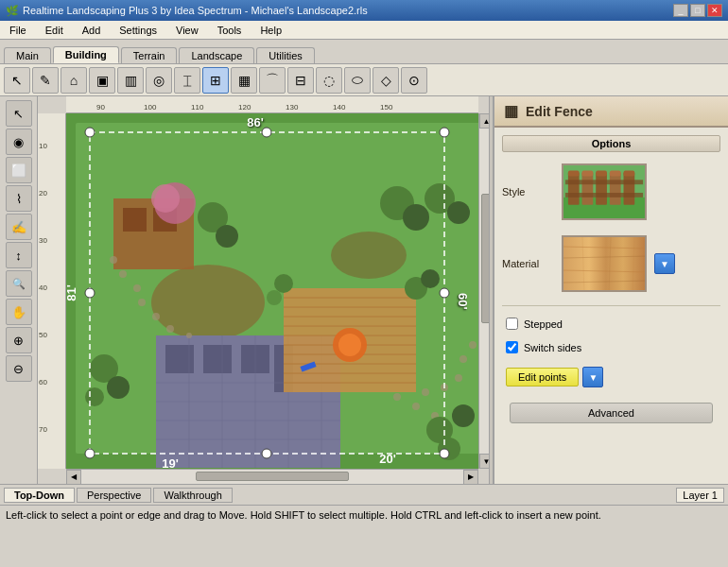  What do you see at coordinates (19, 284) in the screenshot?
I see `left-tool-zoom: 🔍` at bounding box center [19, 284].